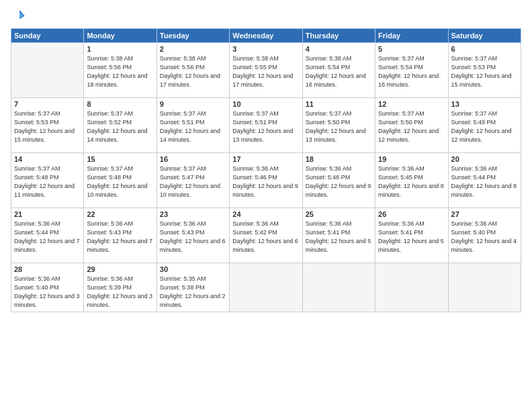  I want to click on calendar-cell: 26Sunrise: 5:36 AMSunset: 5:41 PMDayligh…, so click(412, 236).